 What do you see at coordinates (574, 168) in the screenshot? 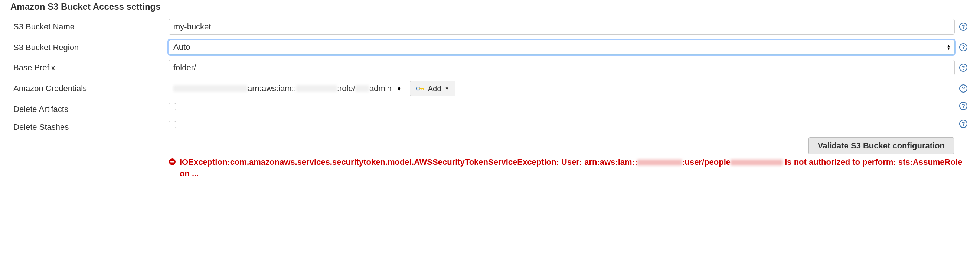
I see `error-message: IOException:com.amazonaws.services.secur…` at bounding box center [574, 168].